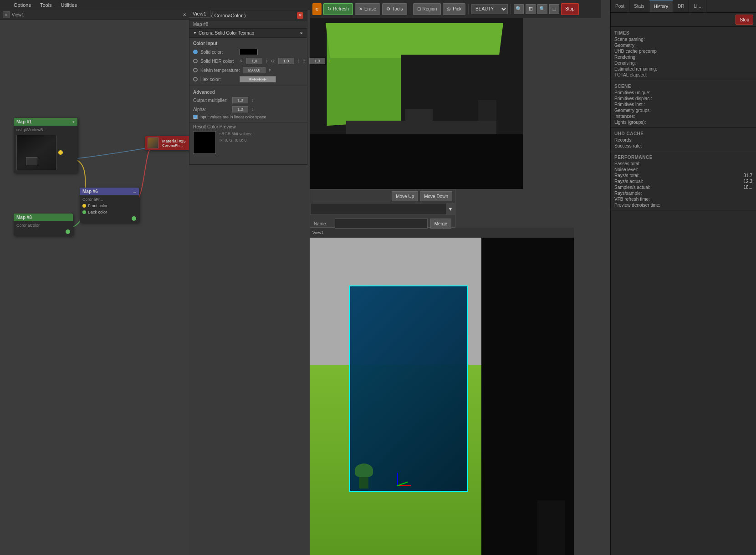 The image size is (756, 555). Describe the element at coordinates (248, 70) in the screenshot. I see `kelvin-row: Kelvin temperature: ⇕` at that location.